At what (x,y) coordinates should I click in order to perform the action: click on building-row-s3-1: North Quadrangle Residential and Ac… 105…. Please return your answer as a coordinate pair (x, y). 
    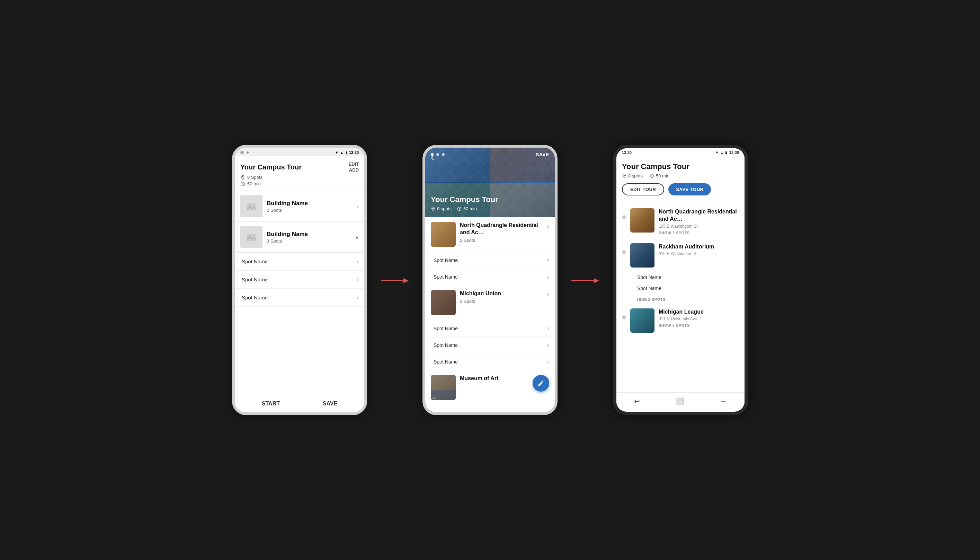
    Looking at the image, I should click on (680, 222).